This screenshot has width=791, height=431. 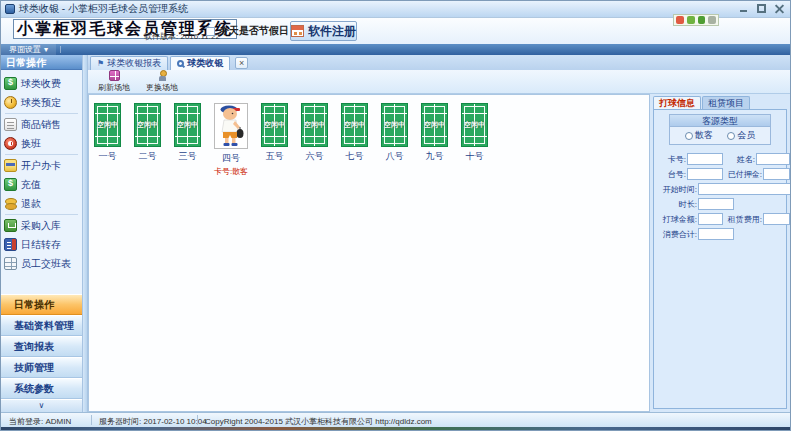 What do you see at coordinates (369, 136) in the screenshot?
I see `courts-row: 空闲中 一号 空闲中 二号 空闲中 三号` at bounding box center [369, 136].